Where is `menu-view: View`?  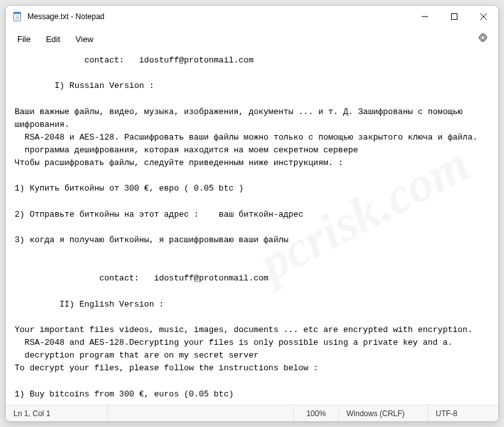
menu-view: View is located at coordinates (84, 40).